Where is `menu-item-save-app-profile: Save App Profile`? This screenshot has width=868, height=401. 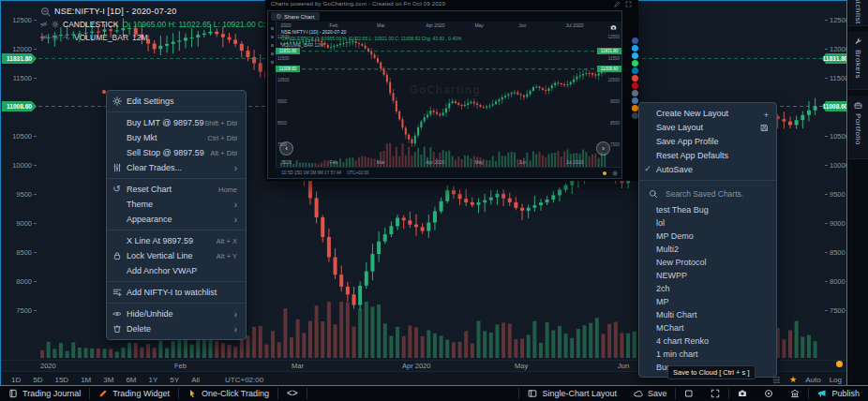
menu-item-save-app-profile: Save App Profile is located at coordinates (708, 141).